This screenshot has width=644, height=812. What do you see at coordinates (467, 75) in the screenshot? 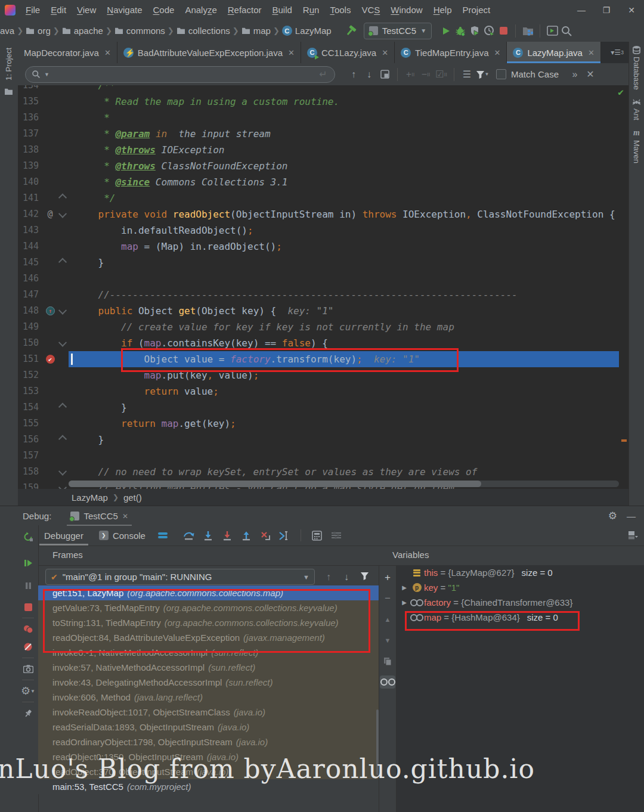
I see `find-options-icon: ☰` at bounding box center [467, 75].